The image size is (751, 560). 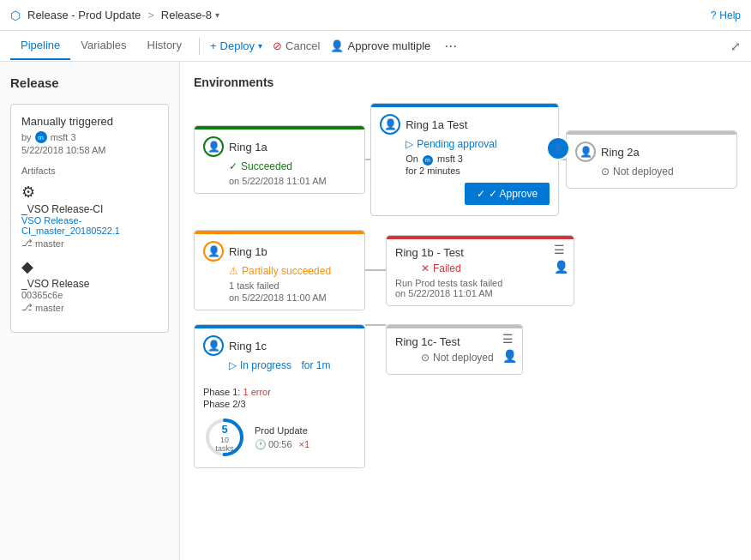 What do you see at coordinates (248, 346) in the screenshot?
I see `ring1c-name: Ring 1c` at bounding box center [248, 346].